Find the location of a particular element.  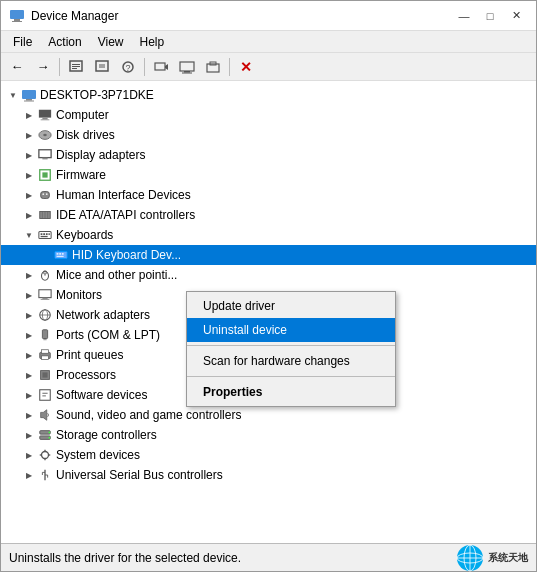

tree-item-firmware: ▶ Firmware is located at coordinates (268, 175).